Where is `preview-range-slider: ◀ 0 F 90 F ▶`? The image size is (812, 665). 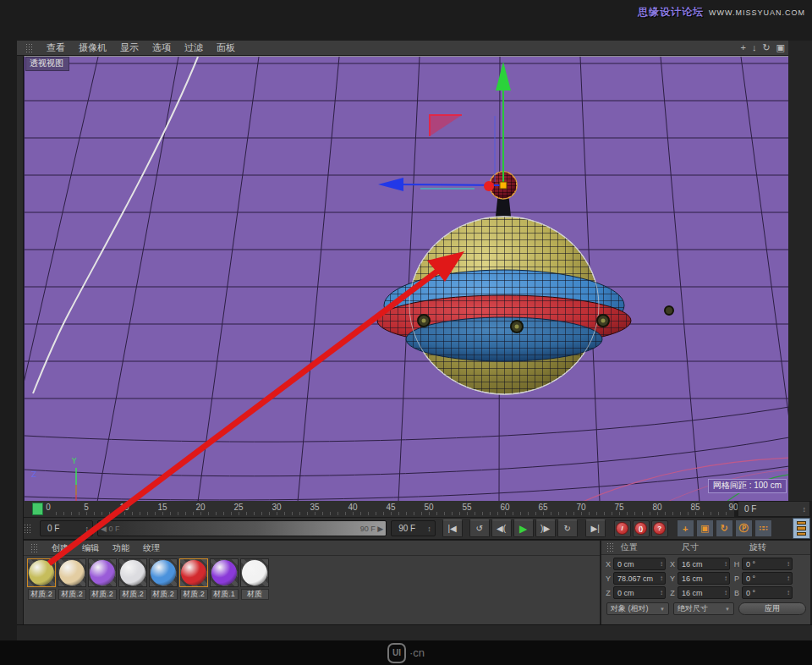 preview-range-slider: ◀ 0 F 90 F ▶ is located at coordinates (242, 528).